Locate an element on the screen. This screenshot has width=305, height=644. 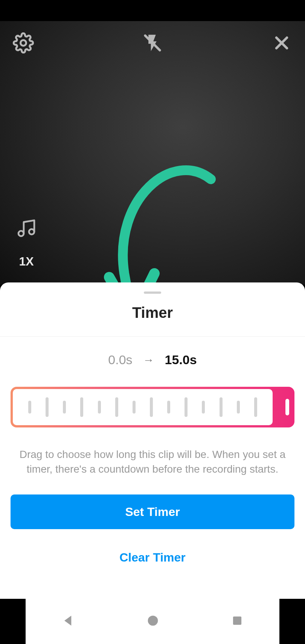
triangle-back-icon is located at coordinates (68, 621).